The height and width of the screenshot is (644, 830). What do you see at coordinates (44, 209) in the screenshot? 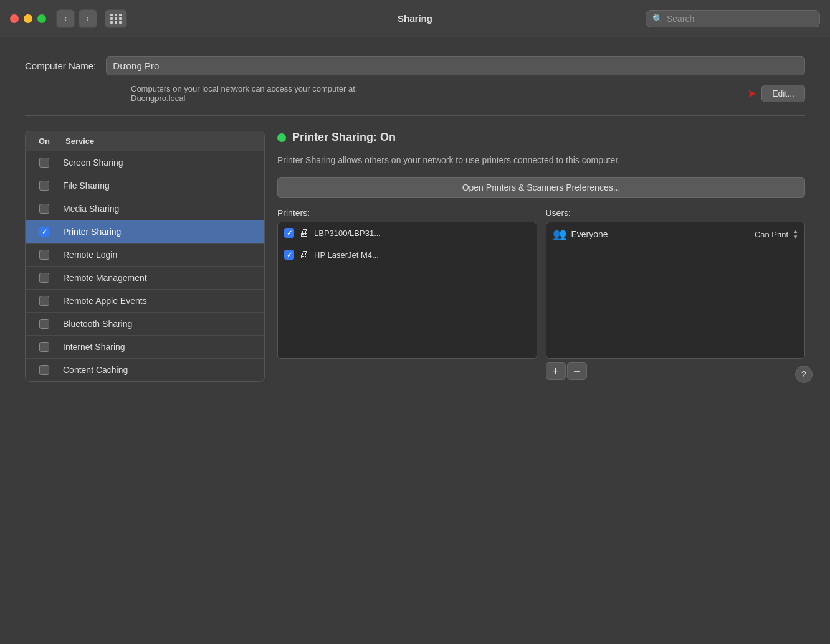
I see `media-sharing-checkbox` at bounding box center [44, 209].